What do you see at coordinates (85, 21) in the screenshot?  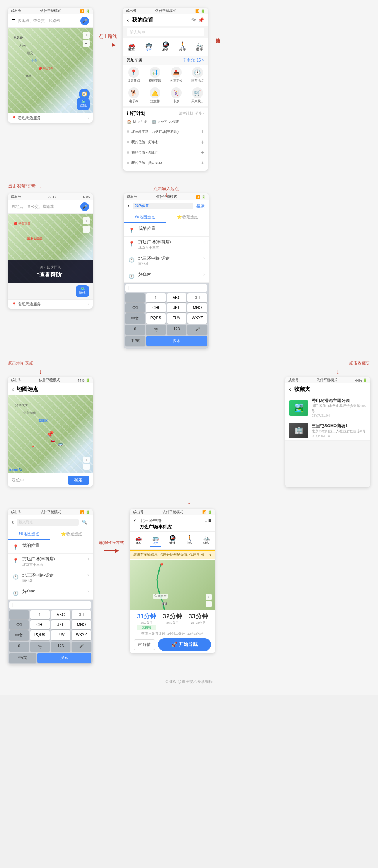 I see `mic-icon-1: 🎤` at bounding box center [85, 21].